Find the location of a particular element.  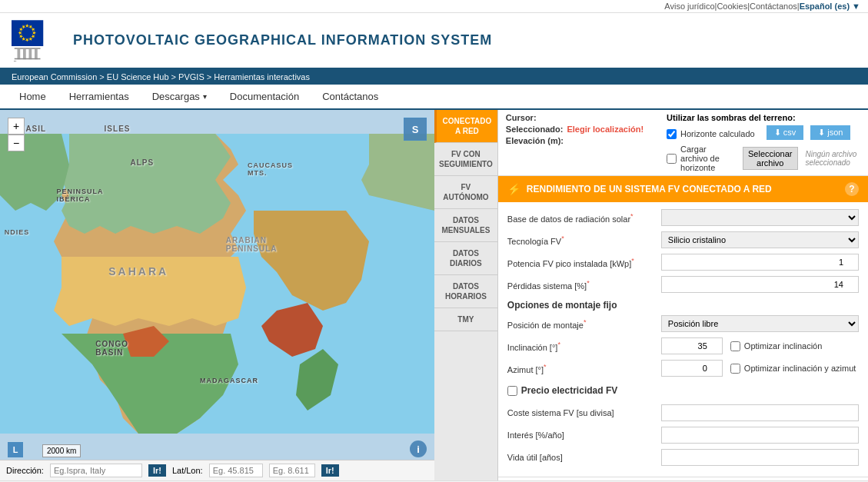

tech-fv-control: Silicio cristalino is located at coordinates (760, 240).